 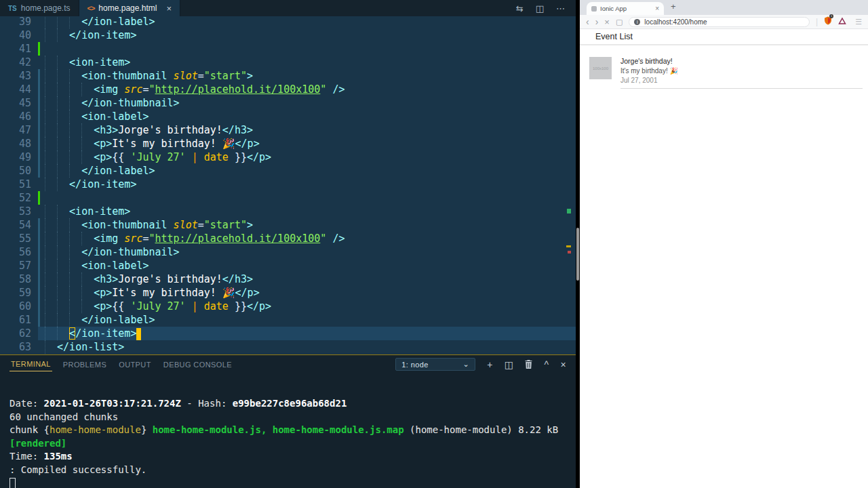 What do you see at coordinates (675, 22) in the screenshot?
I see `url-text: localhost:4200/home` at bounding box center [675, 22].